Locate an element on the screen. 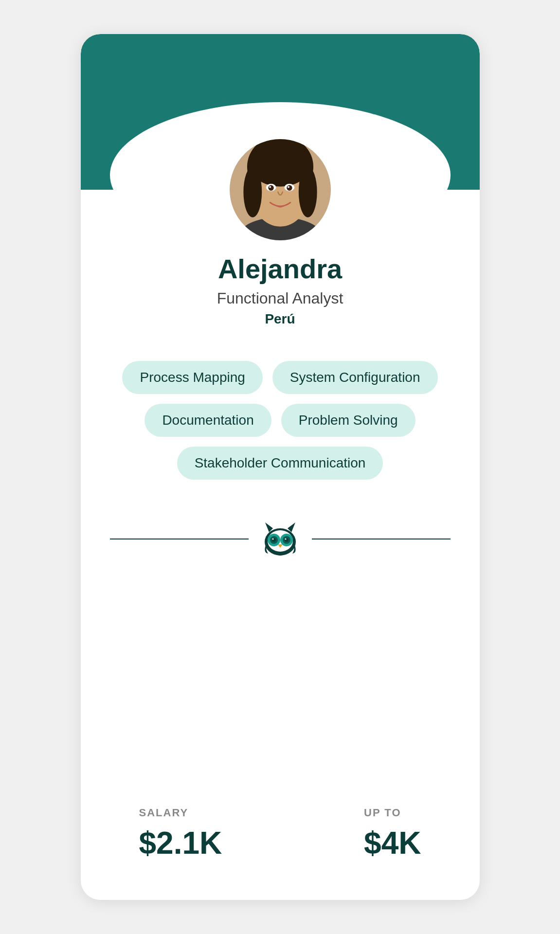 The height and width of the screenshot is (934, 560). skill-badge-problem-solving: Problem Solving is located at coordinates (348, 420).